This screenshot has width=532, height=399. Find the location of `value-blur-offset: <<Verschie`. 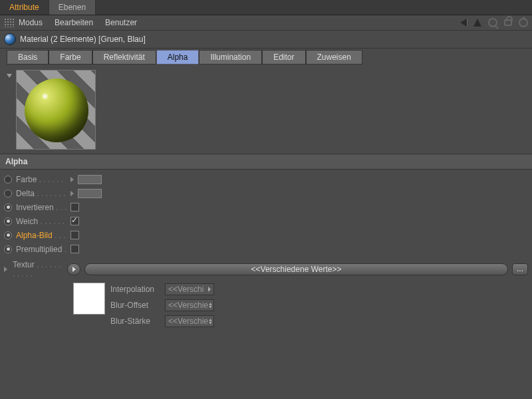

value-blur-offset: <<Verschie is located at coordinates (188, 305).